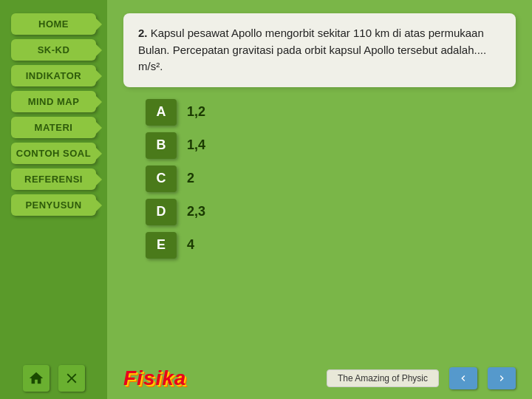  I want to click on option-letter-e: E, so click(161, 245).